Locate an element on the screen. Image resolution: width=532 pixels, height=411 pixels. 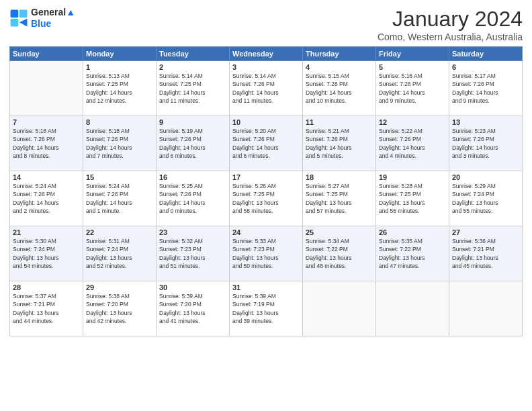
logo-general: General is located at coordinates (48, 12).